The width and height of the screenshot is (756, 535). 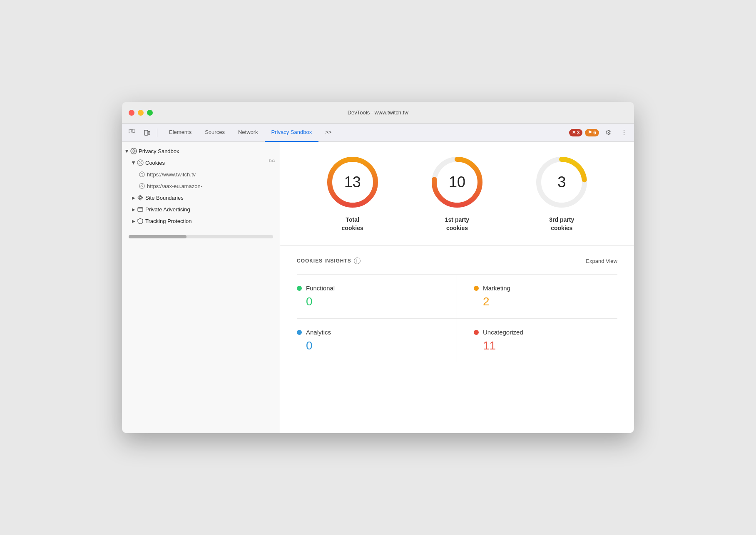 I want to click on tab-sources: Sources, so click(x=215, y=133).